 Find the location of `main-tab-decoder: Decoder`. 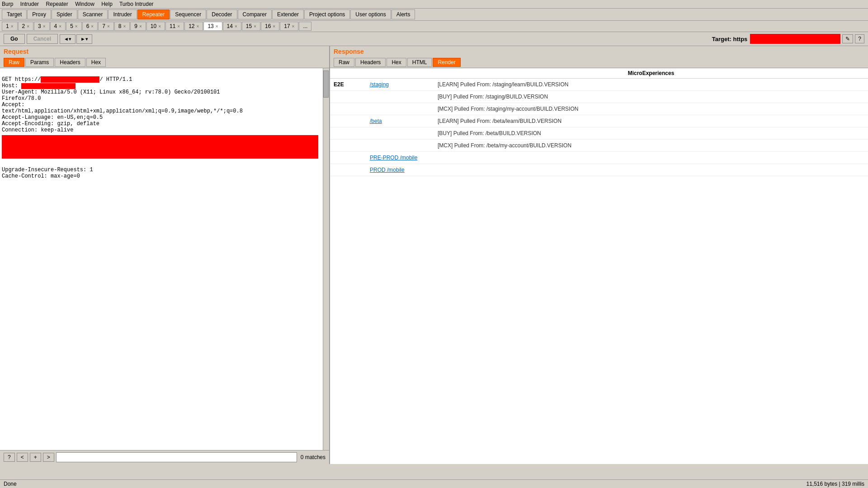

main-tab-decoder: Decoder is located at coordinates (222, 14).